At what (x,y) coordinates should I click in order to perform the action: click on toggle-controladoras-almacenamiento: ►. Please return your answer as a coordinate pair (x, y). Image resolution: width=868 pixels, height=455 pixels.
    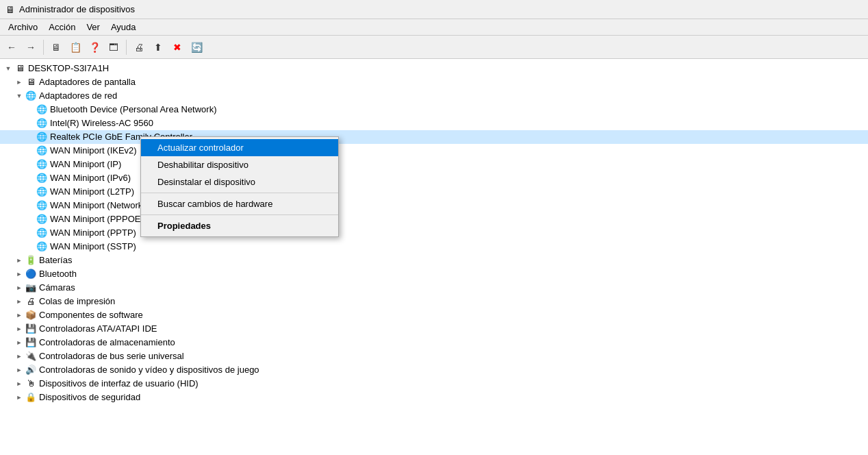
    Looking at the image, I should click on (19, 343).